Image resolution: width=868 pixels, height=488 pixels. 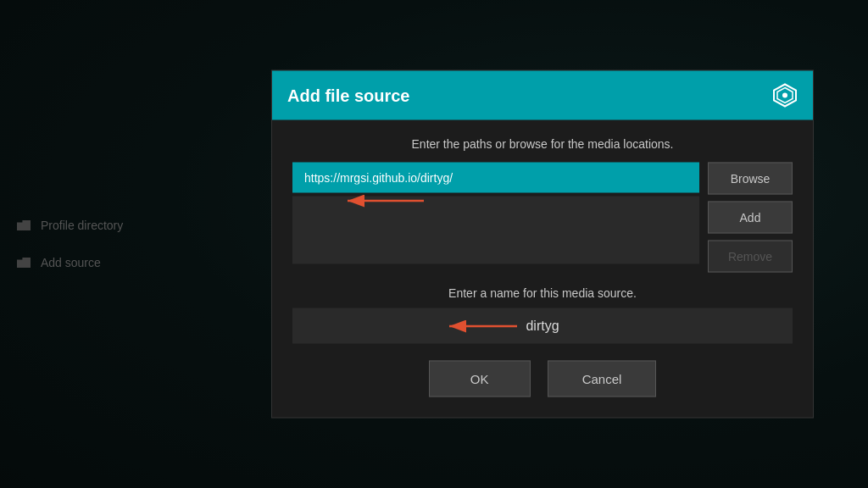 What do you see at coordinates (496, 230) in the screenshot?
I see `url-list-area` at bounding box center [496, 230].